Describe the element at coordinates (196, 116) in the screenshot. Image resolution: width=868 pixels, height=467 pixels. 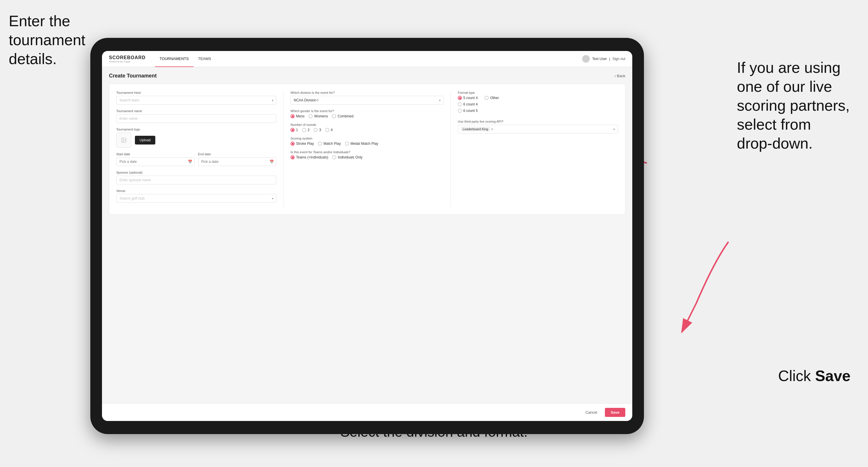
I see `name-group: Tournament name` at that location.